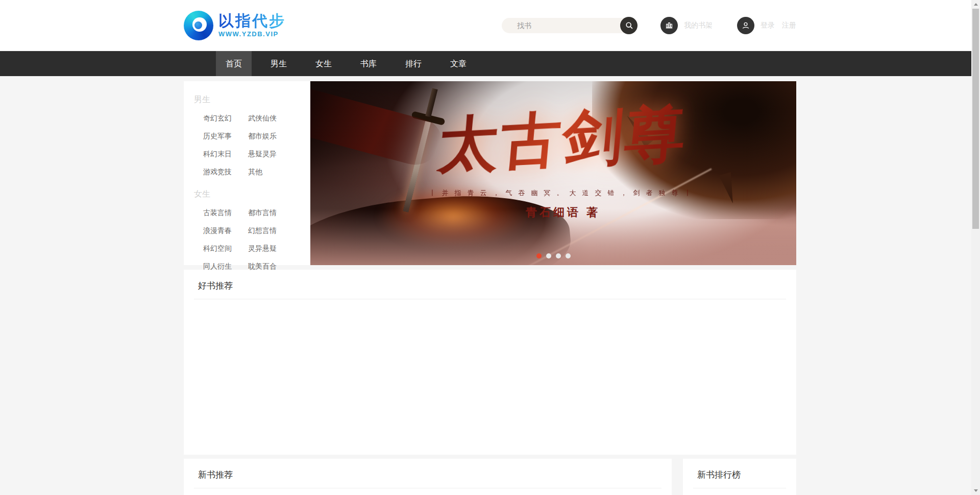  I want to click on nav-link-home: 首页, so click(234, 63).